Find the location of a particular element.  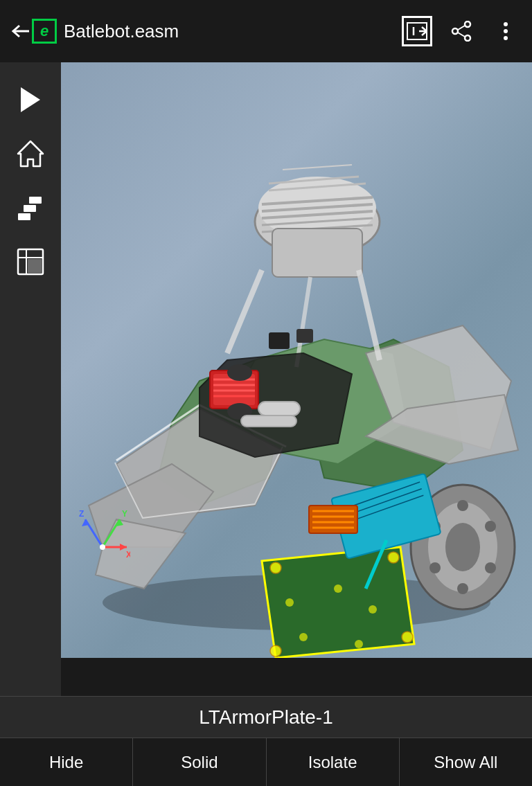

show-all-button: Show All is located at coordinates (466, 762).